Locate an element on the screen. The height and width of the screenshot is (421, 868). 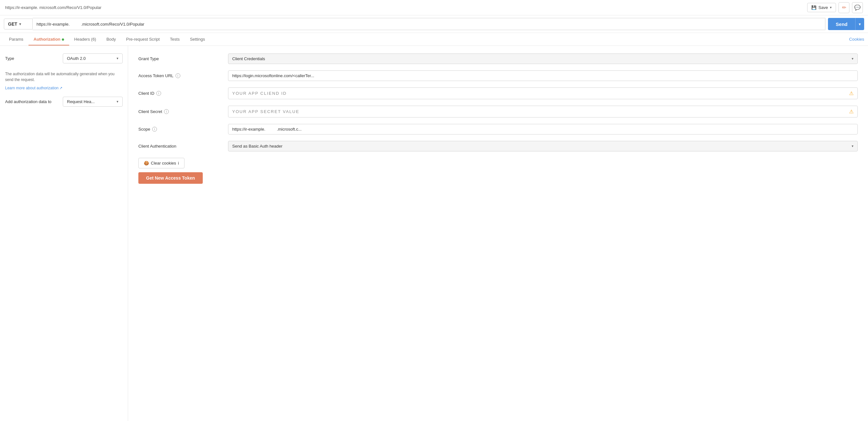
comment-button: 💬 is located at coordinates (857, 8).